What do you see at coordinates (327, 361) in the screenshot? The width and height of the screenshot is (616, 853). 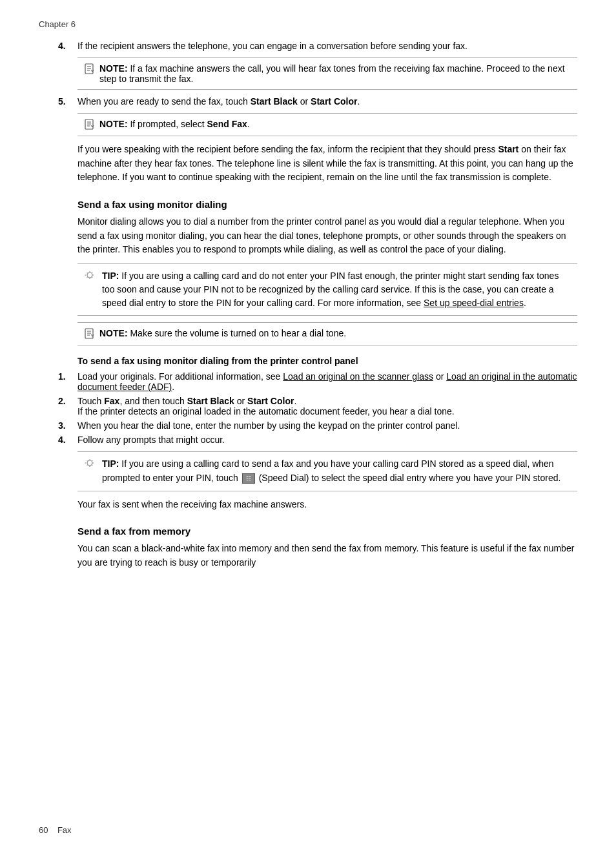 I see `sub-heading-1: To send a fax using monitor dialing from…` at bounding box center [327, 361].